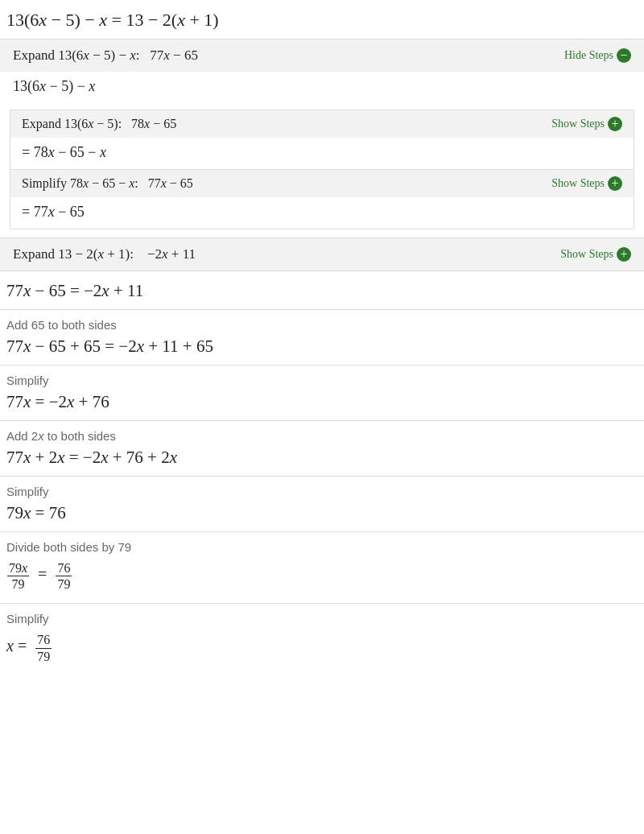  What do you see at coordinates (624, 56) in the screenshot?
I see `minus-icon: −` at bounding box center [624, 56].